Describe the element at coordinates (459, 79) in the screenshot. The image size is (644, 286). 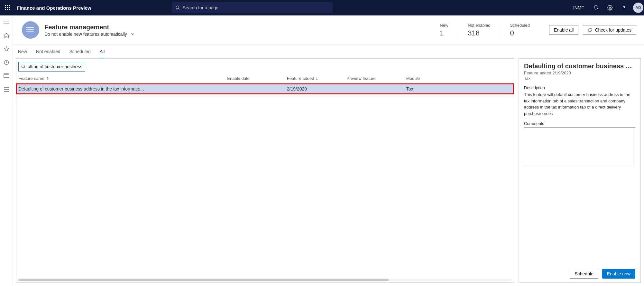
I see `col-module: Module` at that location.